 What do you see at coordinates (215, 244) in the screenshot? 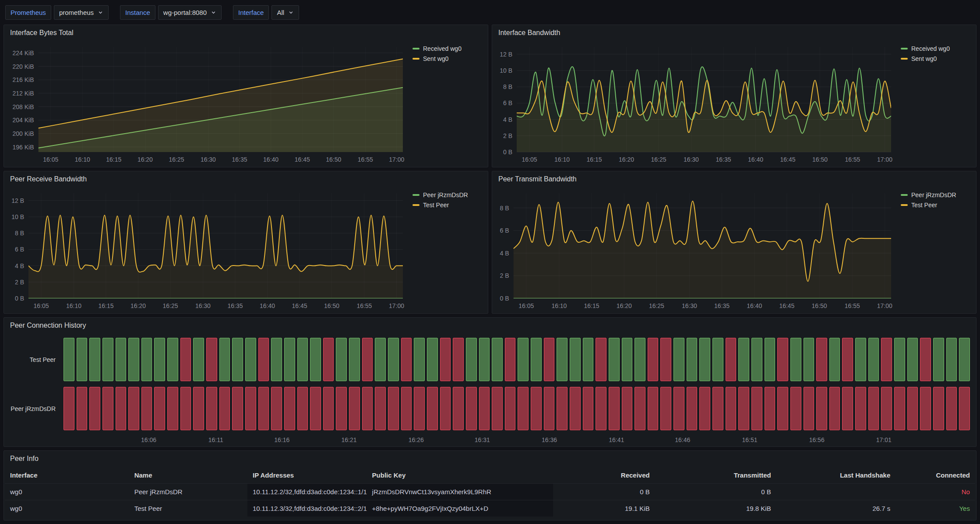
I see `series-line` at bounding box center [215, 244].